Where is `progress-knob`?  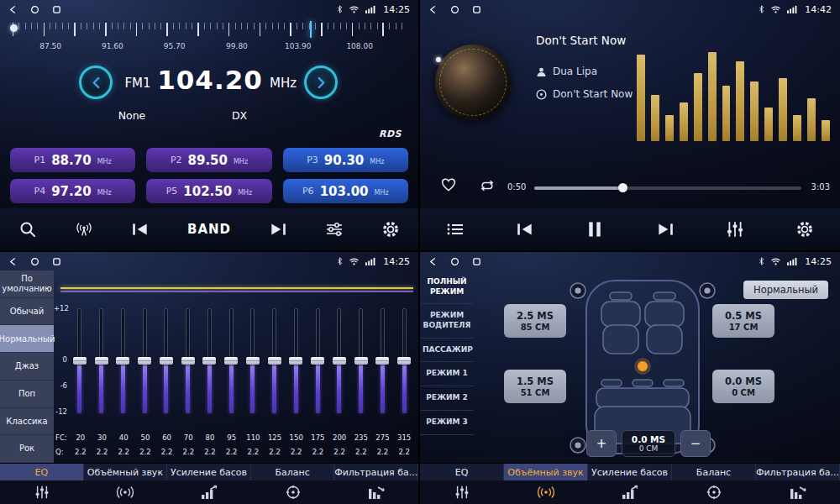 progress-knob is located at coordinates (623, 188).